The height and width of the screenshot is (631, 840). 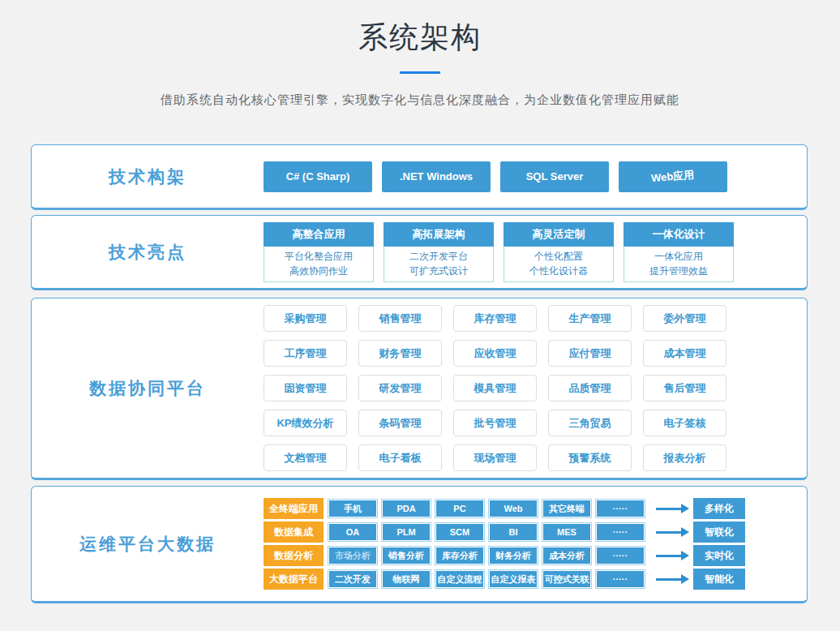 I want to click on bigdata-row-platform: 大数据平台 二次开发 物联网 自定义流程 自定义报表 可控式关联 ····· 智…, so click(x=504, y=579).